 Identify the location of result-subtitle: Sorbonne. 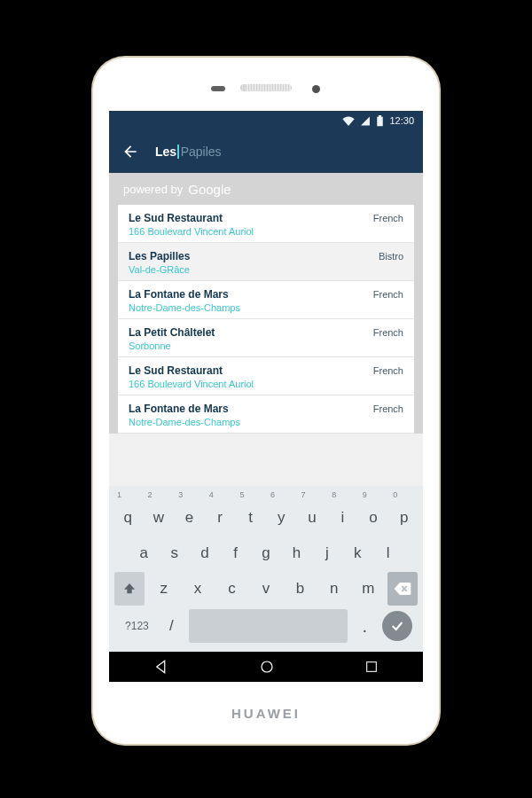
(266, 346).